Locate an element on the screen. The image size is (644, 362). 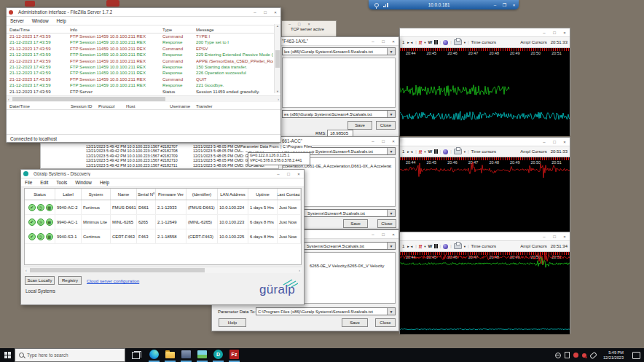
fz-session-columns: Date/TimeSession IDProtocolHostUsernameT… is located at coordinates (144, 106).